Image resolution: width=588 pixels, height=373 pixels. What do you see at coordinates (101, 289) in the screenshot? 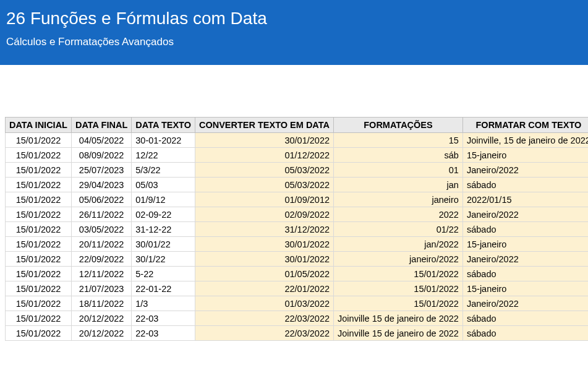
I see `cell-data-final: 21/07/2023` at bounding box center [101, 289].